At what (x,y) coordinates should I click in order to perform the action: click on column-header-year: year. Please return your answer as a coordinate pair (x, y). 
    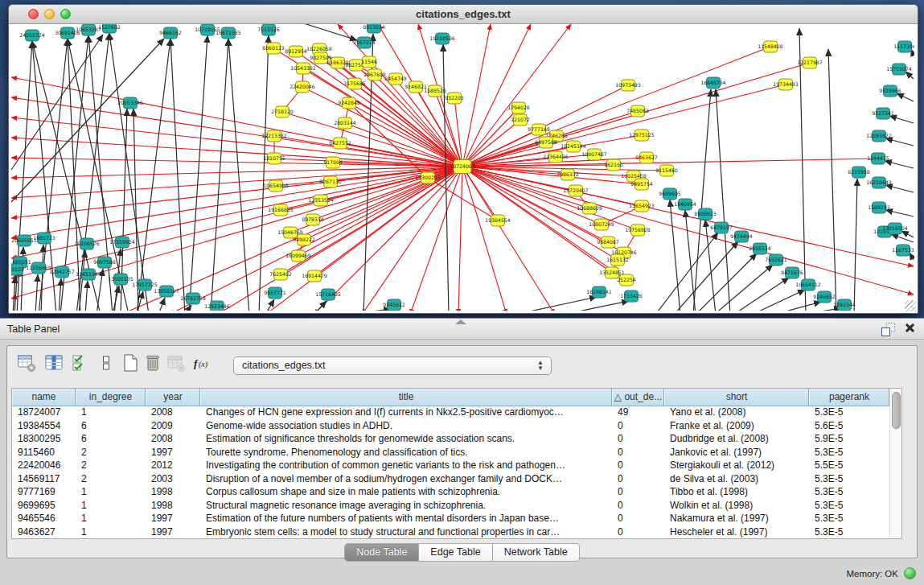
    Looking at the image, I should click on (173, 398).